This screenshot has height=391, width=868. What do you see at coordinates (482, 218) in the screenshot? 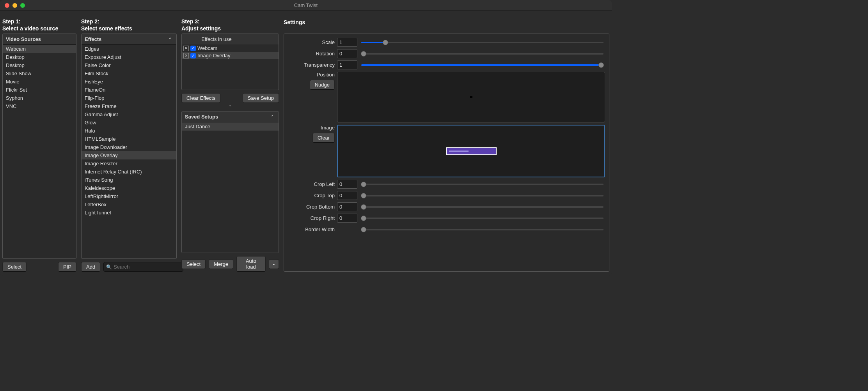
I see `crop-right-slider` at bounding box center [482, 218].